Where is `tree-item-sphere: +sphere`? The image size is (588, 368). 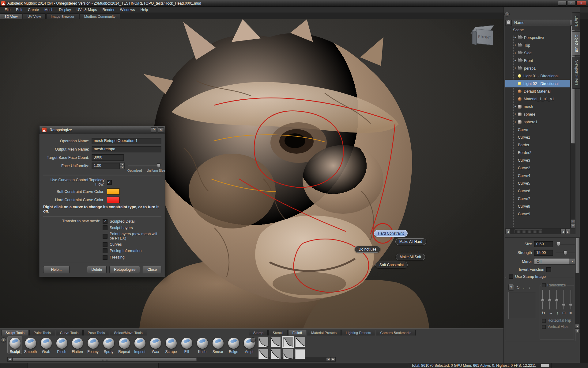
tree-item-sphere: +sphere is located at coordinates (538, 114).